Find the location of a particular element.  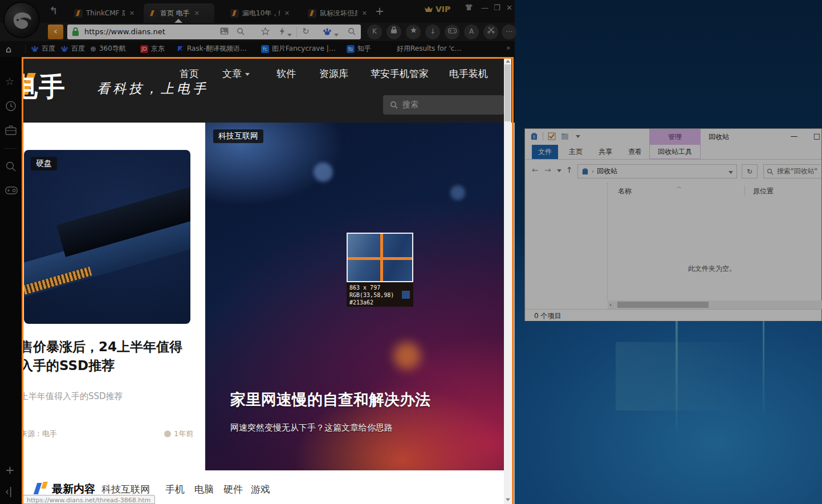

privacy-lock-button is located at coordinates (394, 32).